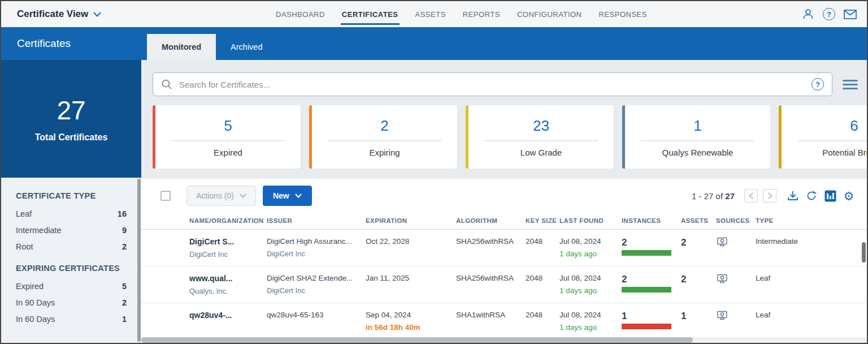  What do you see at coordinates (71, 268) in the screenshot?
I see `section-title: EXPIRING CERTIFICATES` at bounding box center [71, 268].